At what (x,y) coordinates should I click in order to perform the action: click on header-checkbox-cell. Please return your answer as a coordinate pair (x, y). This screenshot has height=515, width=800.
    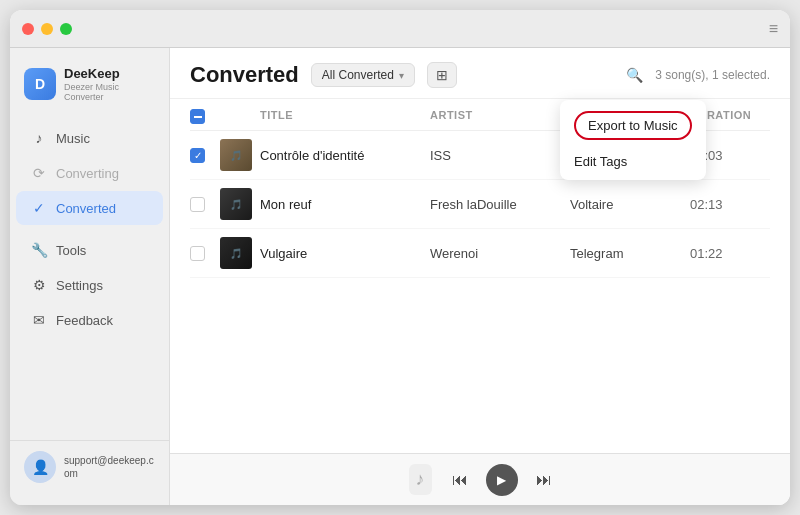
    Looking at the image, I should click on (205, 116).